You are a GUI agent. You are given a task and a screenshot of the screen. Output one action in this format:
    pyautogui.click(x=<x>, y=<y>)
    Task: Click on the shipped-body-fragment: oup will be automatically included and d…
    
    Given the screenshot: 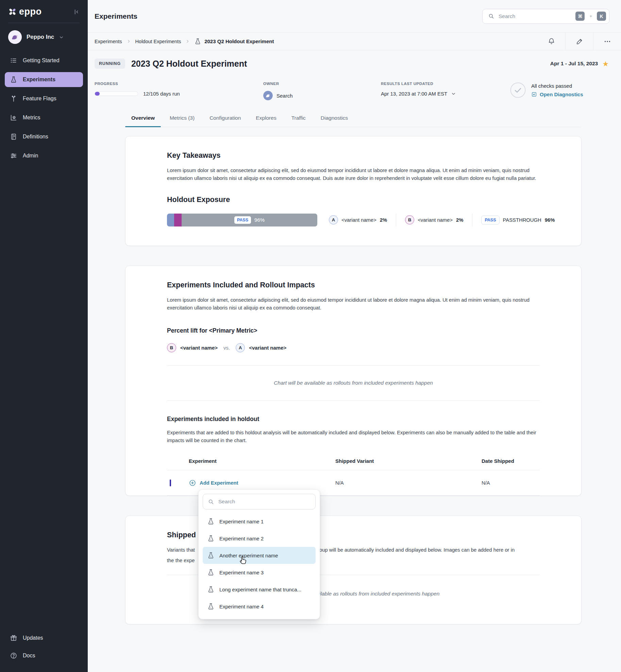 What is the action you would take?
    pyautogui.click(x=417, y=550)
    